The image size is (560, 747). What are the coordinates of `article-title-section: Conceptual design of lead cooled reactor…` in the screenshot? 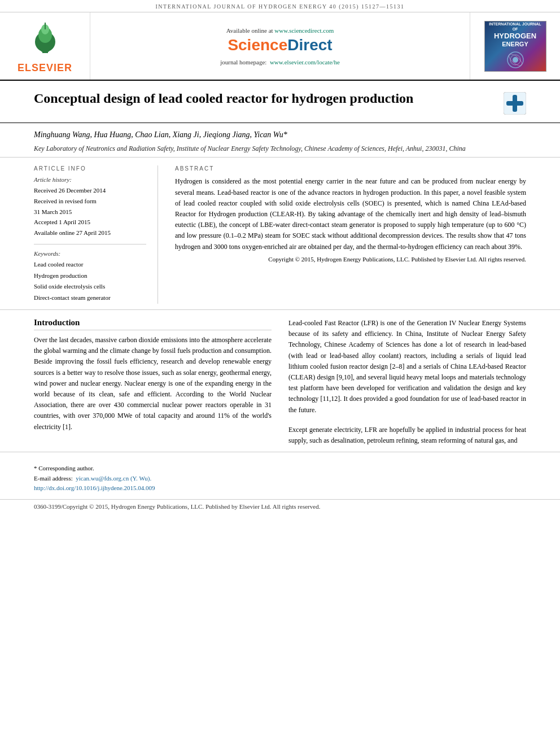 It's located at (280, 102).